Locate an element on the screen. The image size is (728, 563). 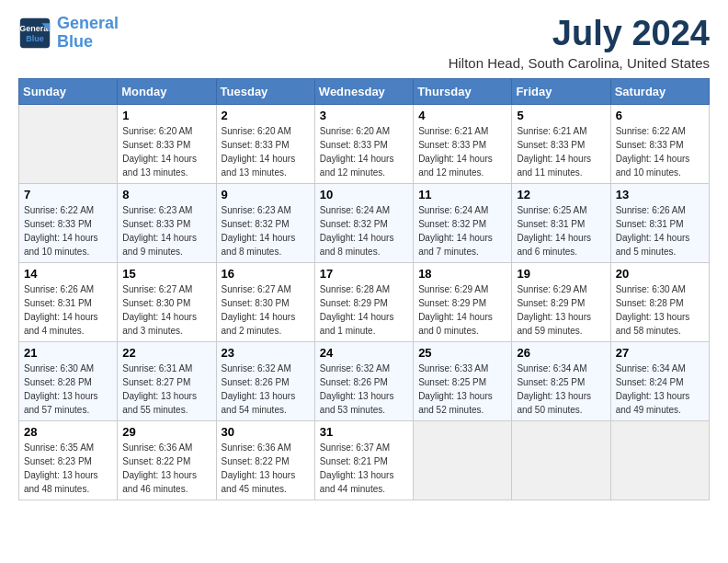
day-number: 2 is located at coordinates (266, 116).